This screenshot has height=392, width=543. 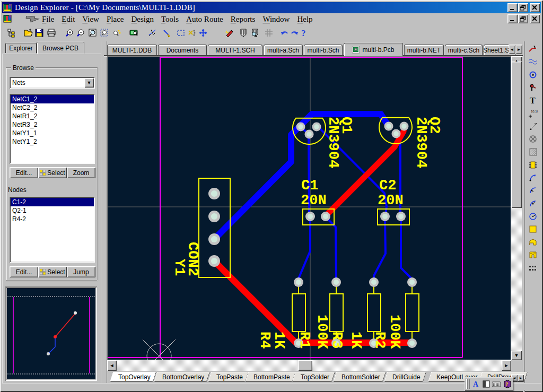 What do you see at coordinates (463, 50) in the screenshot?
I see `doc-tab-multi-c.sch: multi-c.Sch` at bounding box center [463, 50].